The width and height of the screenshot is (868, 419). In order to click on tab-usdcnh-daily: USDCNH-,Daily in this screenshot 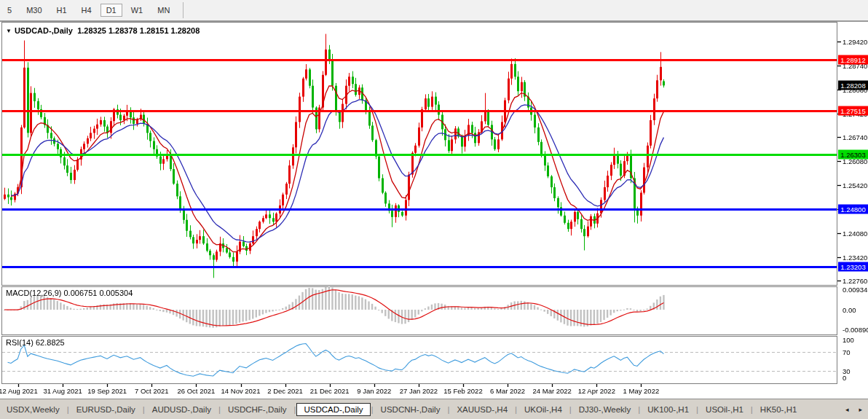, I will do `click(411, 410)`.